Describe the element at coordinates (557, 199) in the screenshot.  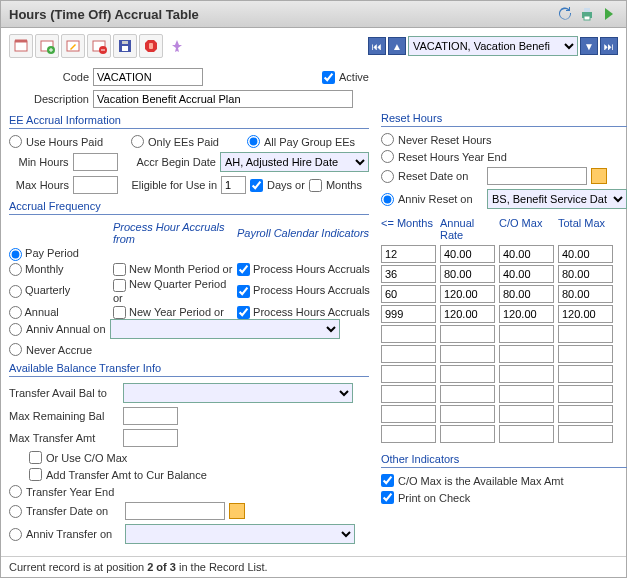
I see `anniv-reset-select: BS, Benefit Service Dat` at that location.